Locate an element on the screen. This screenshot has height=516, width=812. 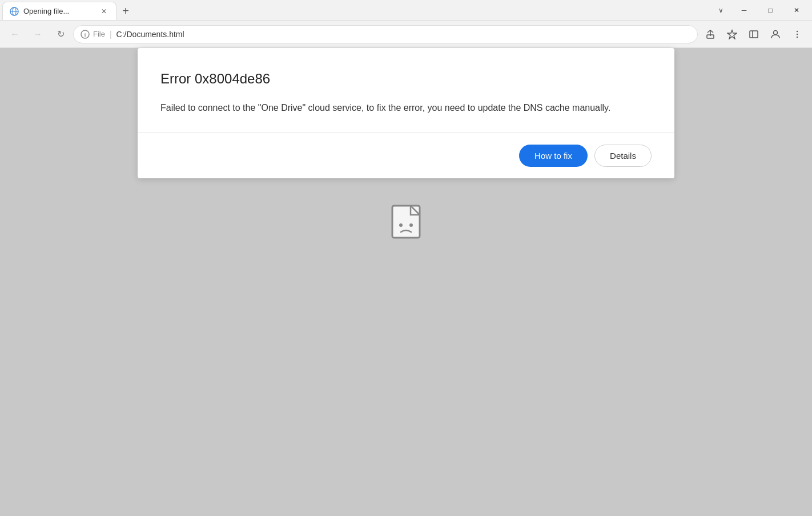
share-button is located at coordinates (710, 34).